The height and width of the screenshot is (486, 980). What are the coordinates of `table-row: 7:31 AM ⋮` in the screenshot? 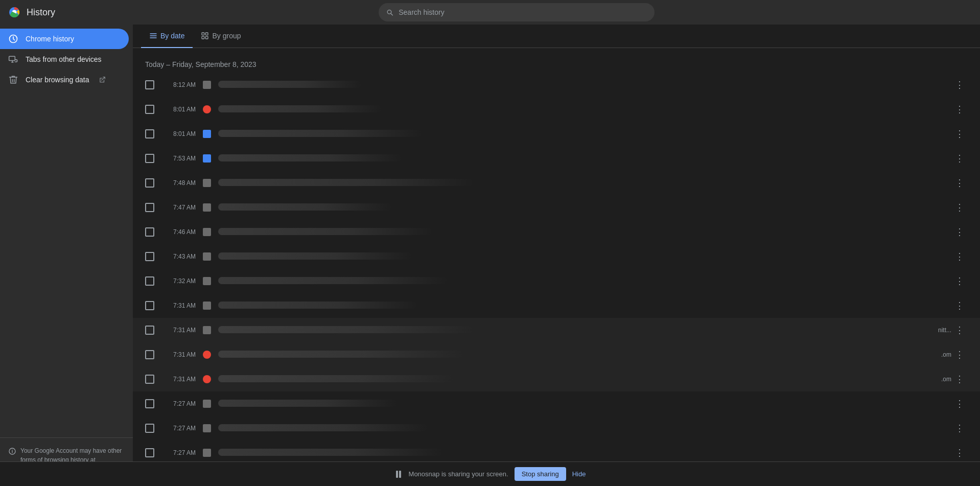 It's located at (556, 306).